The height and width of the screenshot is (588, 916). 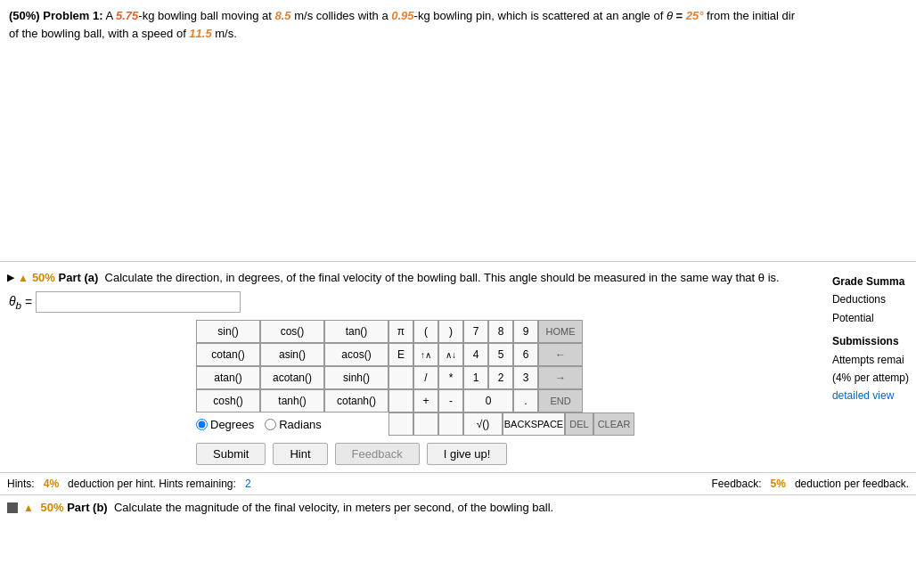 What do you see at coordinates (401, 331) in the screenshot?
I see `pi-button: π` at bounding box center [401, 331].